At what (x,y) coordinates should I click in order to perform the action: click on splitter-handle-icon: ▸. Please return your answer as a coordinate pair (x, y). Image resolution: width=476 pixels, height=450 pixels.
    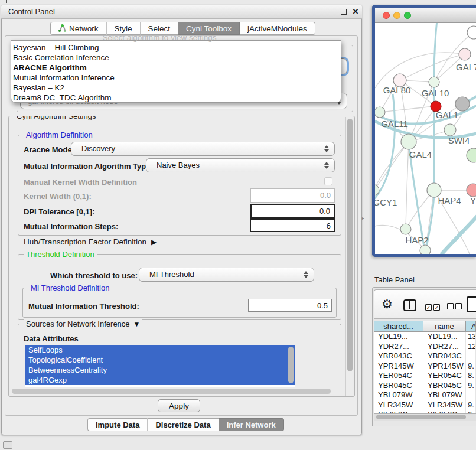
    Looking at the image, I should click on (363, 219).